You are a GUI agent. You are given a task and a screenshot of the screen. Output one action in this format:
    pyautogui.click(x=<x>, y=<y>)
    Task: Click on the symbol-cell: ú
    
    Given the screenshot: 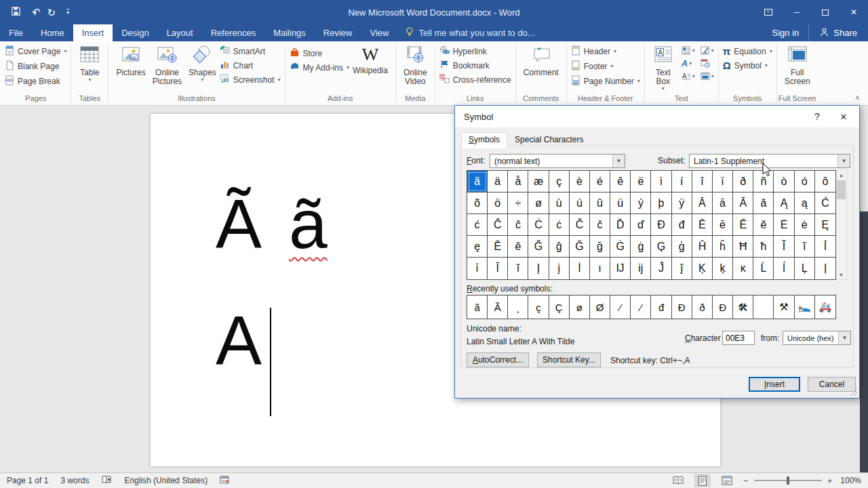 What is the action you would take?
    pyautogui.click(x=580, y=203)
    